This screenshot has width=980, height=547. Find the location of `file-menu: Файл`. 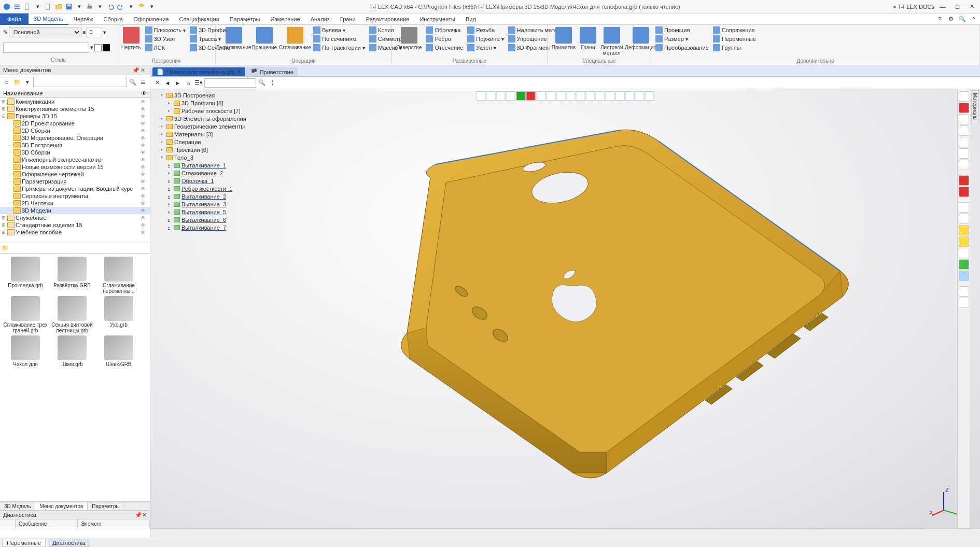

file-menu: Файл is located at coordinates (15, 19).